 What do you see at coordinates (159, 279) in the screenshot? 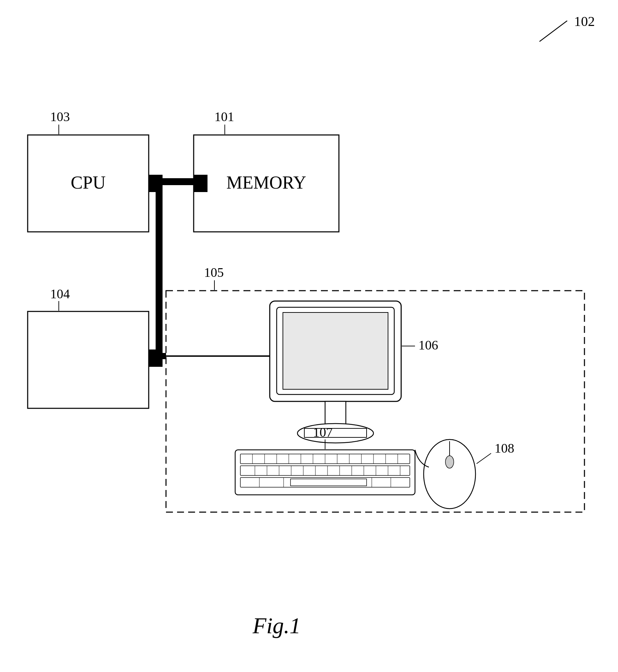
I see `vertical-bus` at bounding box center [159, 279].